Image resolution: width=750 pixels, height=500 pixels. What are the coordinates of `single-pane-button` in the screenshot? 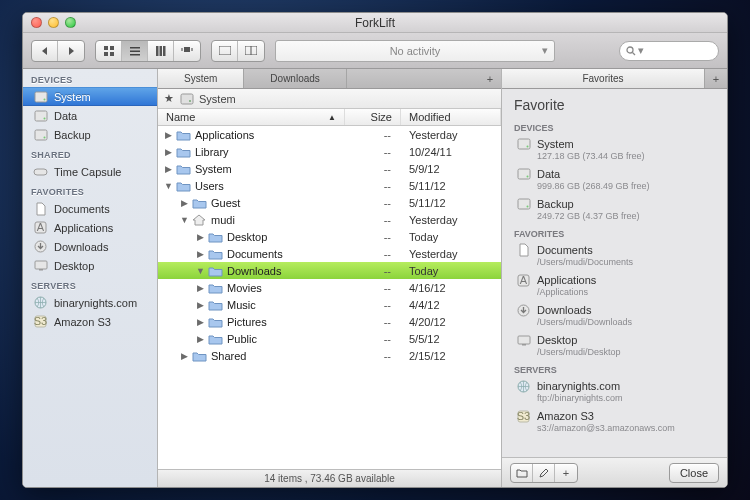 It's located at (225, 51).